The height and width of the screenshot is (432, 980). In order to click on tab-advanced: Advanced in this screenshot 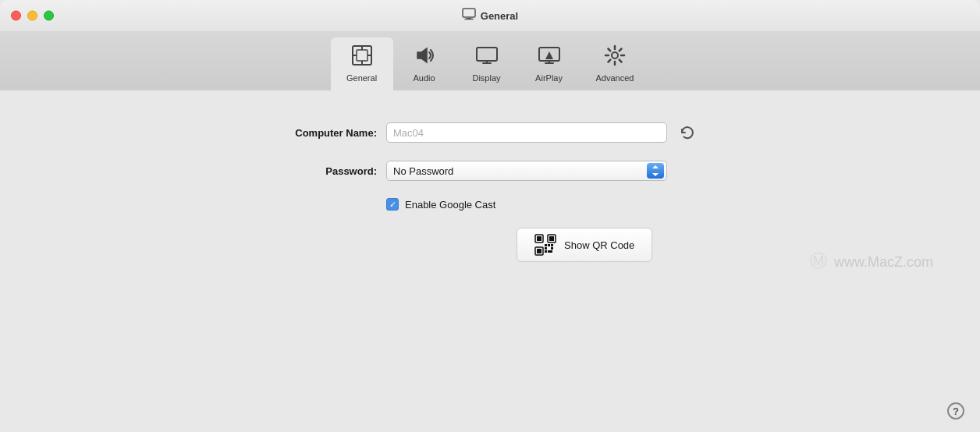, I will do `click(615, 64)`.